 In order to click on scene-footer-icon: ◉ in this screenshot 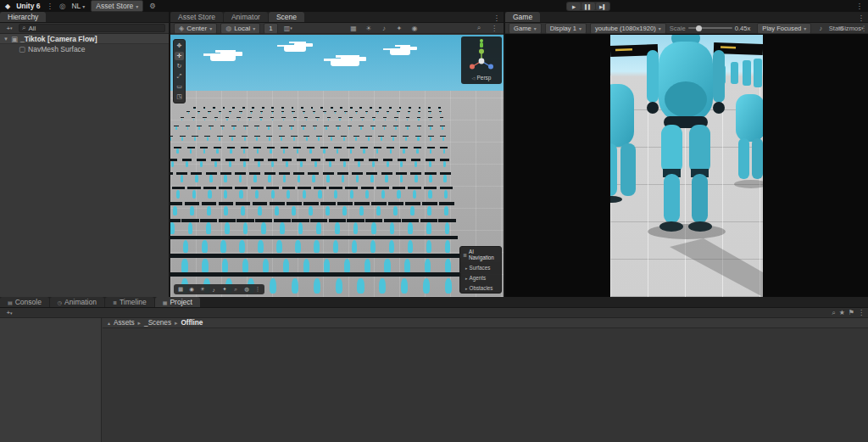, I will do `click(192, 289)`.